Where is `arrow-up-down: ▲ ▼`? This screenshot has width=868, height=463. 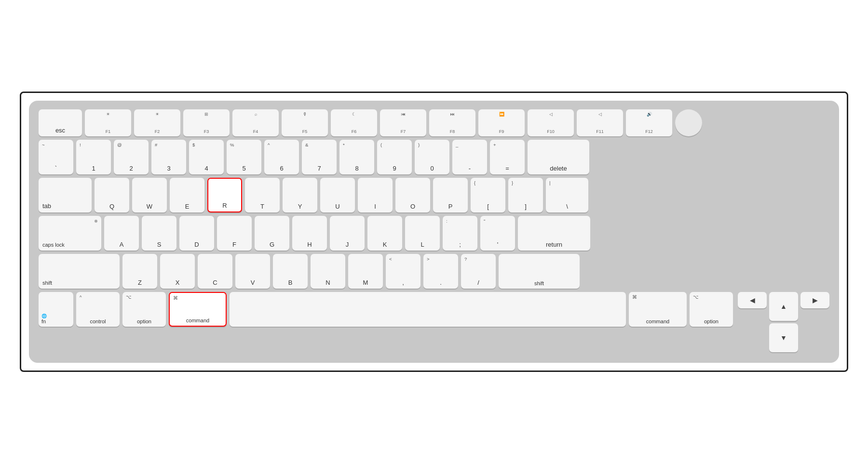
arrow-up-down: ▲ ▼ is located at coordinates (784, 322).